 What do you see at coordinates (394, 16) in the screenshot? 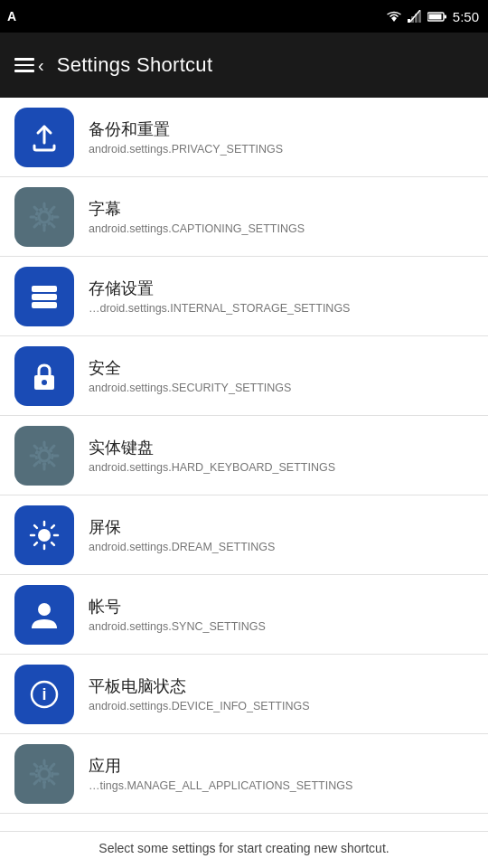
I see `wifi-icon` at bounding box center [394, 16].